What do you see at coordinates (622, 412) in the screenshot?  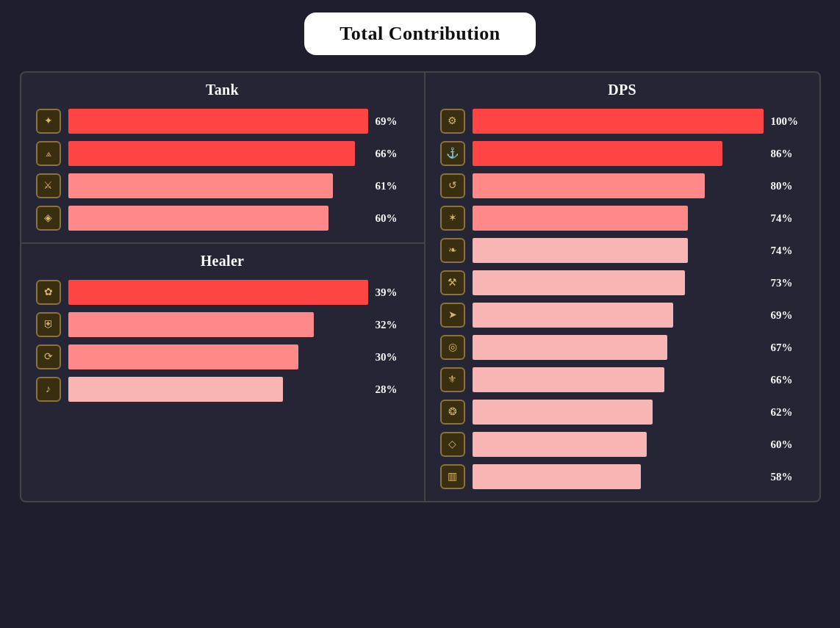 I see `list-item: ❂62%` at bounding box center [622, 412].